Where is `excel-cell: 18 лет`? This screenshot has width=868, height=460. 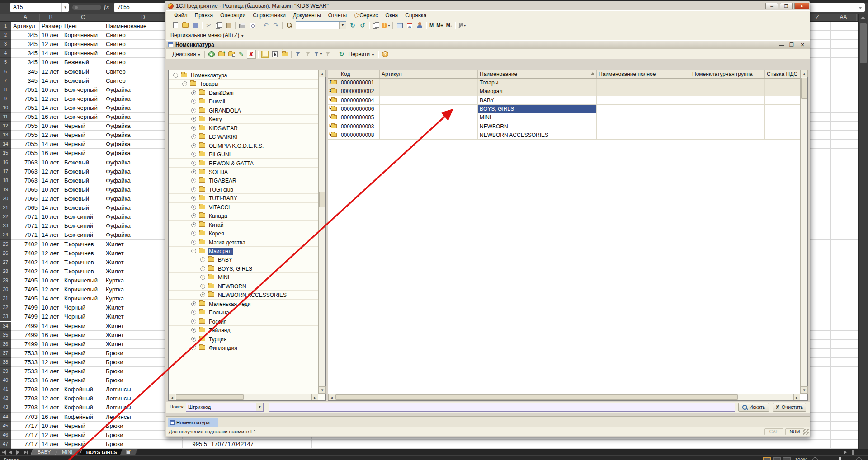 excel-cell: 18 лет is located at coordinates (51, 344).